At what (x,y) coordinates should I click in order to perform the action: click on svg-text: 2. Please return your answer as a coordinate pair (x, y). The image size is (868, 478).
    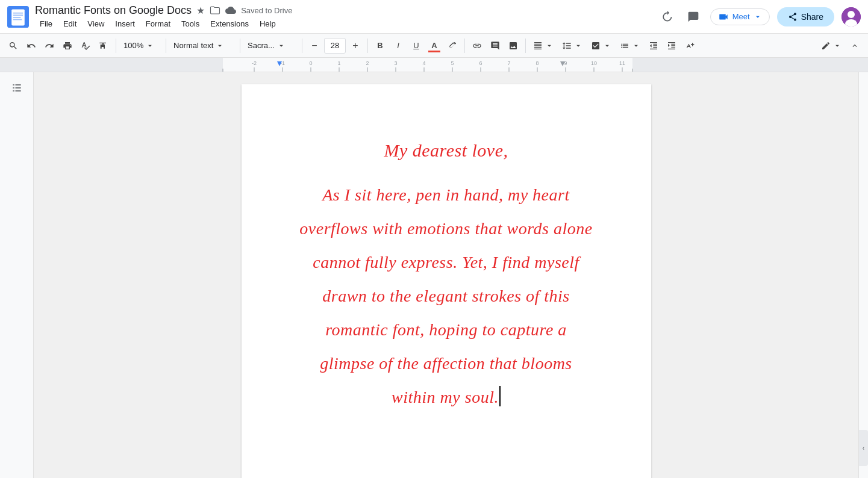
    Looking at the image, I should click on (367, 63).